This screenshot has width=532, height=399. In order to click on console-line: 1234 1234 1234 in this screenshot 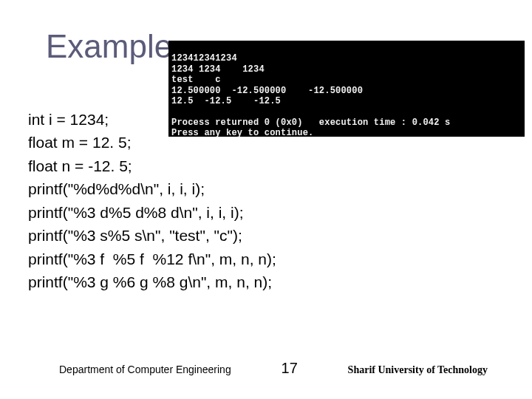, I will do `click(218, 69)`.